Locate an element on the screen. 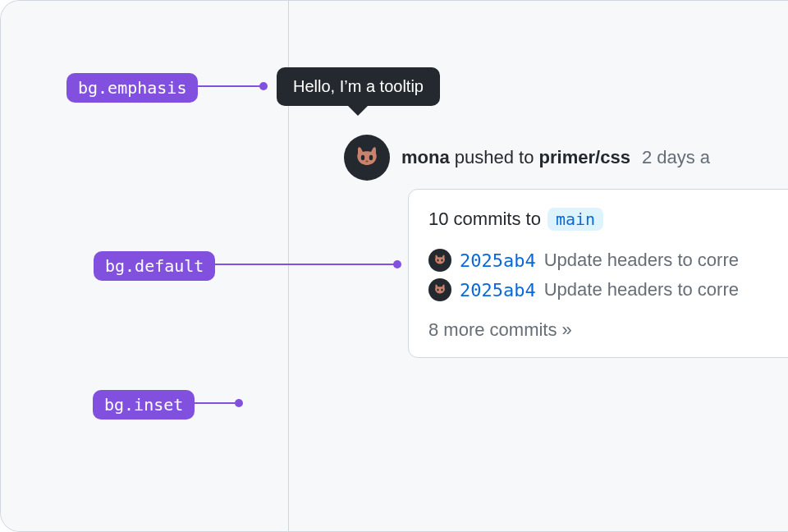 This screenshot has height=532, width=788. tooltip: Hello, I’m a tooltip is located at coordinates (358, 87).